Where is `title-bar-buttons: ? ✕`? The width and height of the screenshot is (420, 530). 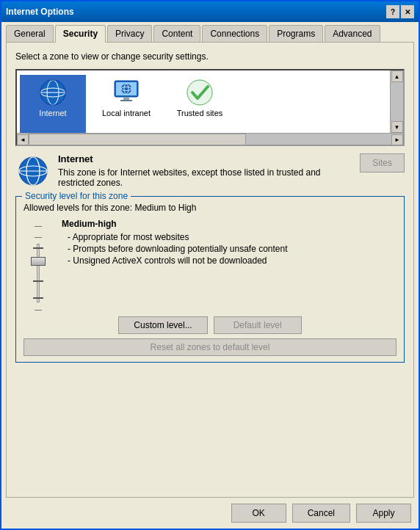 title-bar-buttons: ? ✕ is located at coordinates (400, 12).